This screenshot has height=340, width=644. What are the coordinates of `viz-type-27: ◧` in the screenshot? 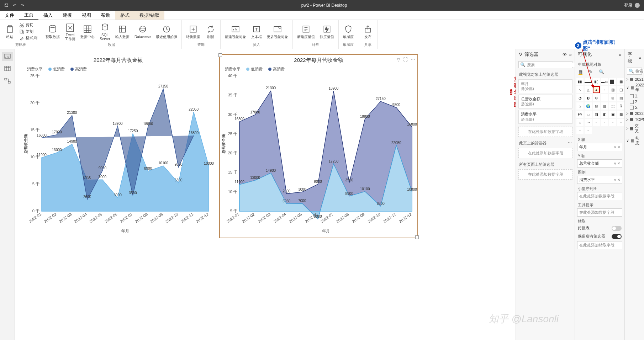 It's located at (605, 114).